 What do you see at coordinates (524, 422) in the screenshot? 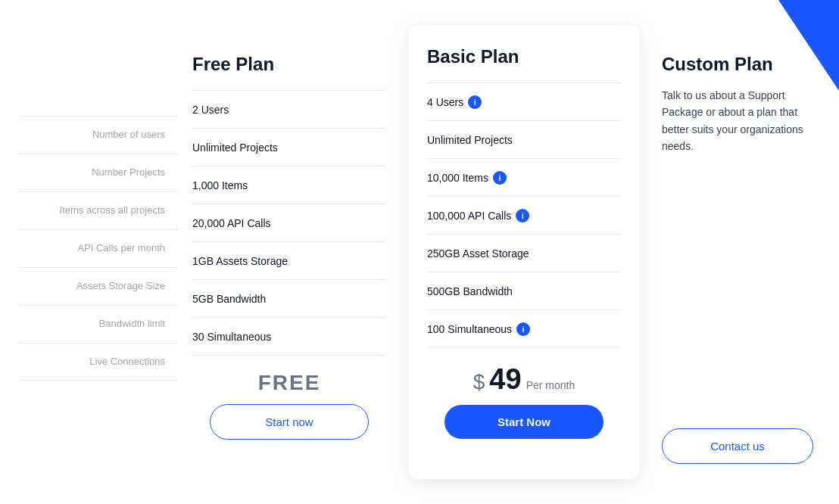
I see `basic-start-button: Start Now` at bounding box center [524, 422].